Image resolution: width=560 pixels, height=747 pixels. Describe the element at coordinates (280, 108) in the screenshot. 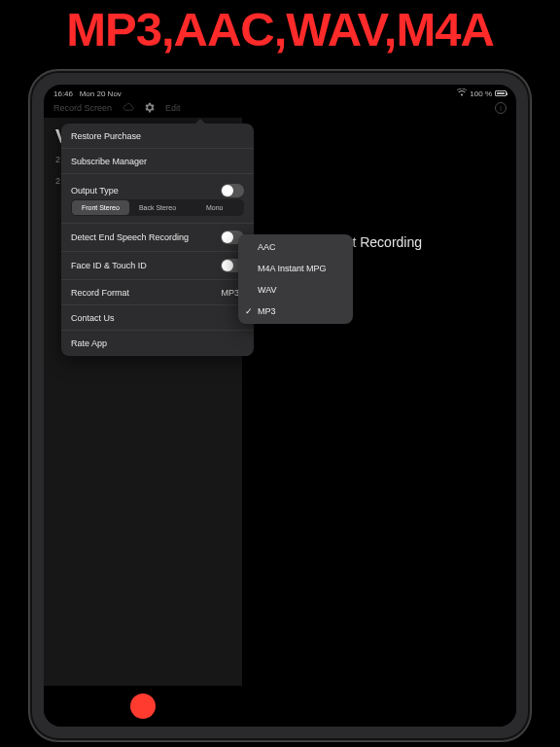

I see `top-tabs: Record Screen Edit i` at that location.